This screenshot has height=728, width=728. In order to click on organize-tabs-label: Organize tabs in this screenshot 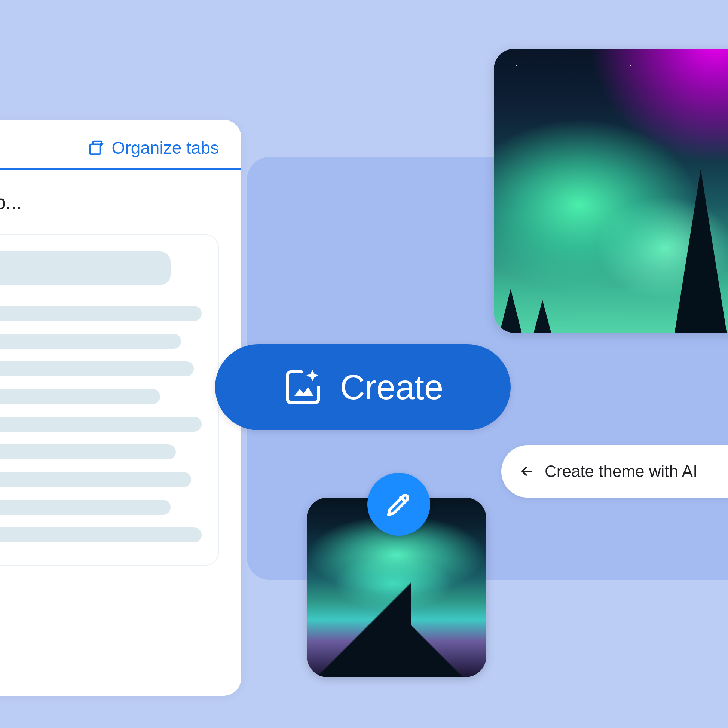, I will do `click(165, 148)`.